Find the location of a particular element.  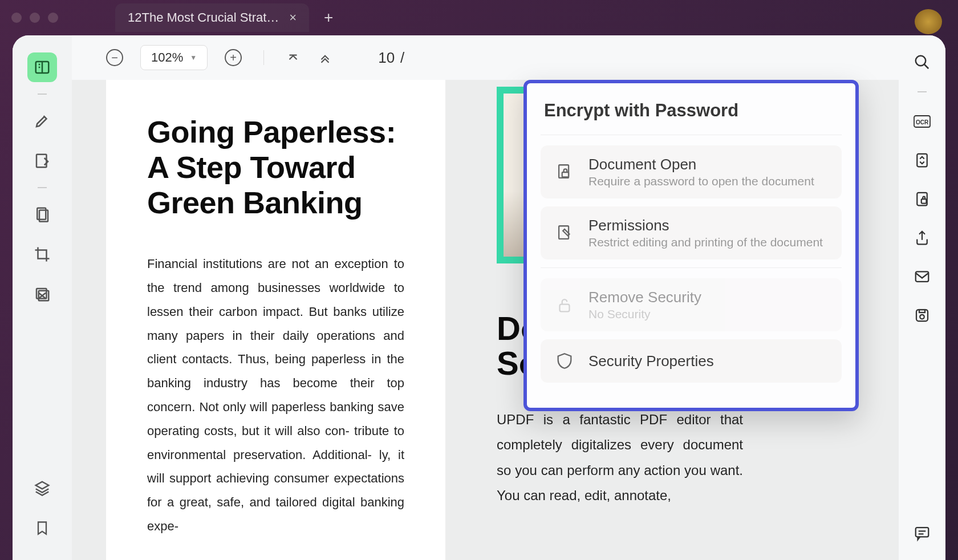

minimize-window-button is located at coordinates (35, 18).